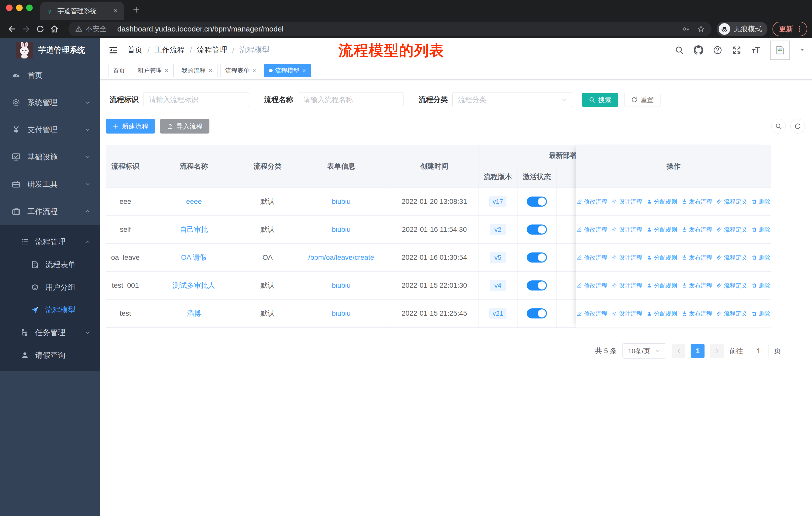 This screenshot has height=516, width=812. Describe the element at coordinates (780, 50) in the screenshot. I see `avatar` at that location.